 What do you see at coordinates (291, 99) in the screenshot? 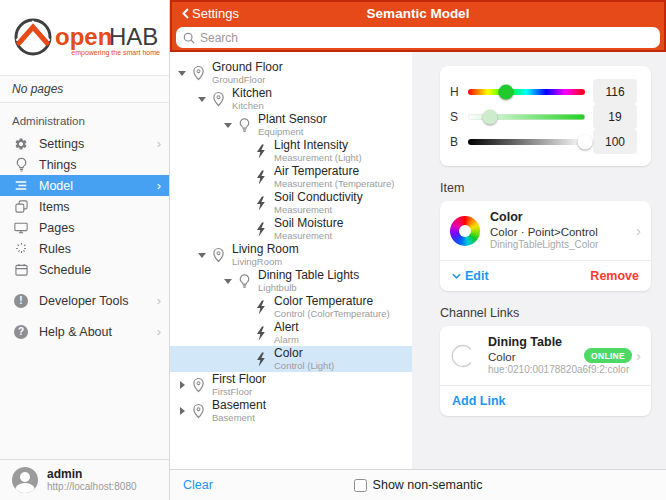
I see `tree-node-kitchen: KitchenKitchen` at bounding box center [291, 99].